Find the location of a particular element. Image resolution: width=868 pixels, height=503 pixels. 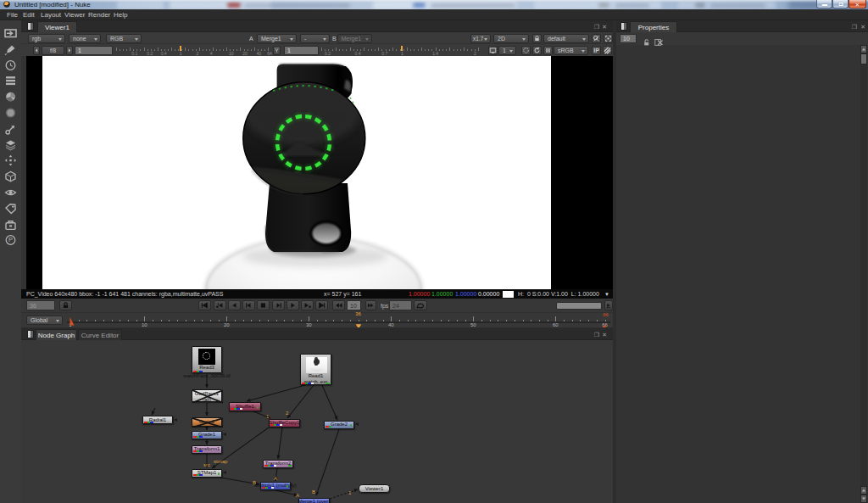

toolsets-nodes-icon is located at coordinates (10, 225).